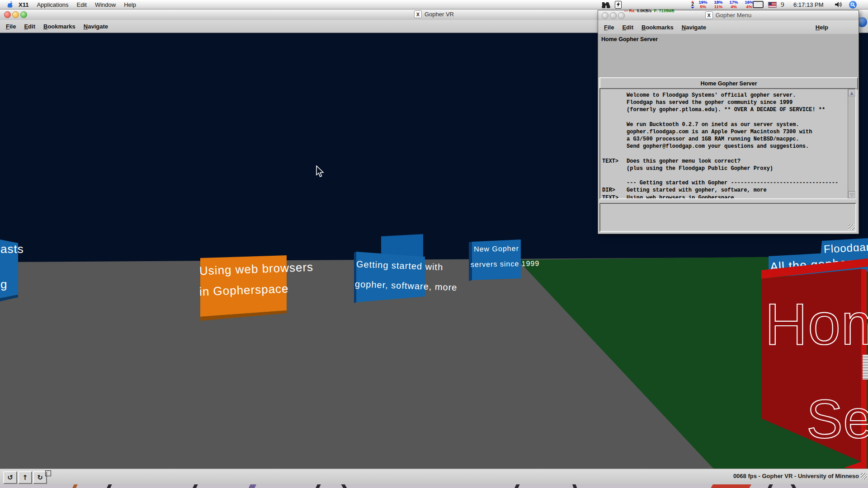  What do you see at coordinates (680, 197) in the screenshot?
I see `gopher-item-text: Using web browsers in Gopherspace` at bounding box center [680, 197].